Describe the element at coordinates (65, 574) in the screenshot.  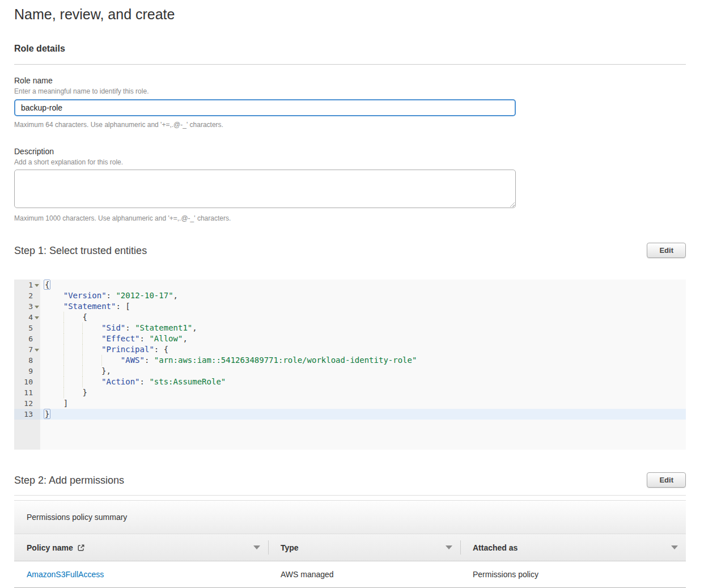
I see `policy-name-link: AmazonS3FullAccess` at that location.